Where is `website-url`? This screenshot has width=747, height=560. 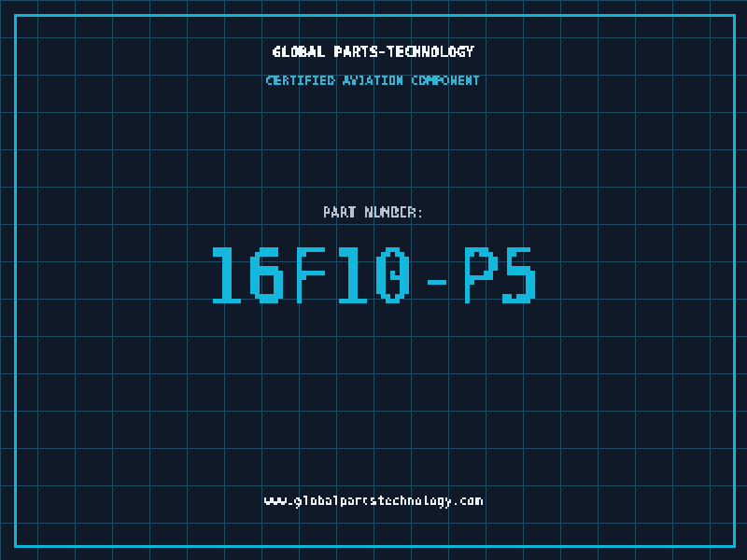 website-url is located at coordinates (374, 501).